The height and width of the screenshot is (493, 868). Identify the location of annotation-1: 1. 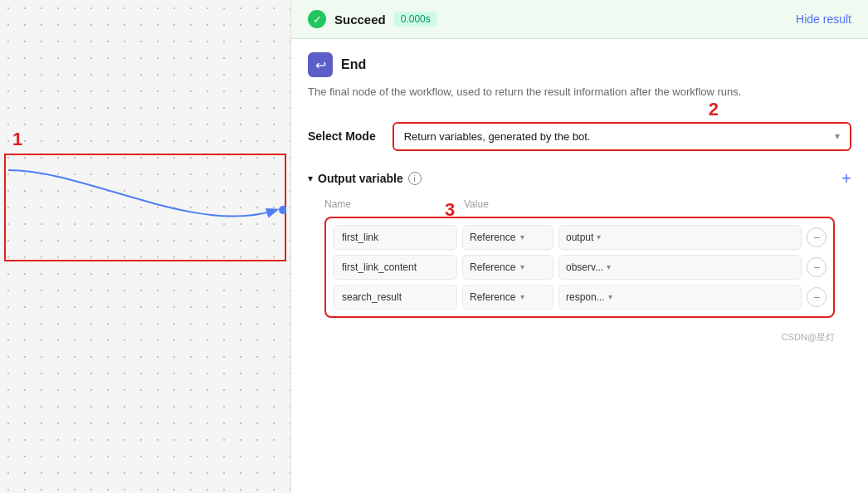
(17, 139).